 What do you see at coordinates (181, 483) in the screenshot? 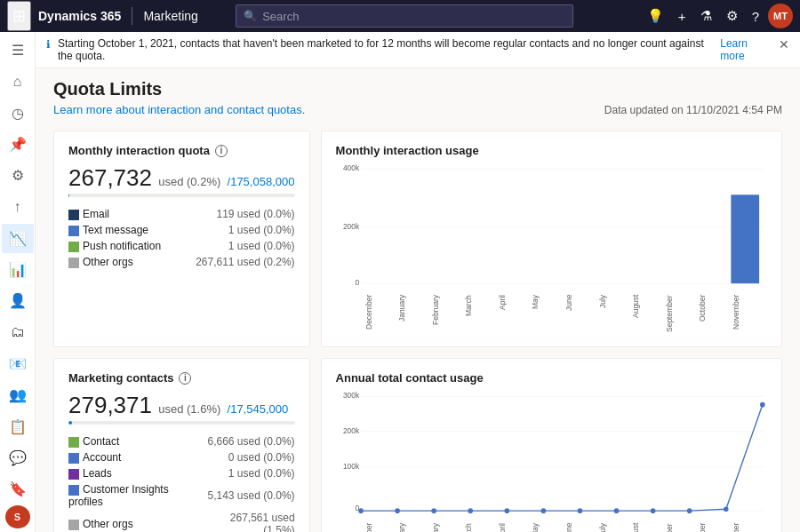
I see `marketing-contacts-legend: Contact 6,666 used (0.0%) Account 0 used…` at bounding box center [181, 483].